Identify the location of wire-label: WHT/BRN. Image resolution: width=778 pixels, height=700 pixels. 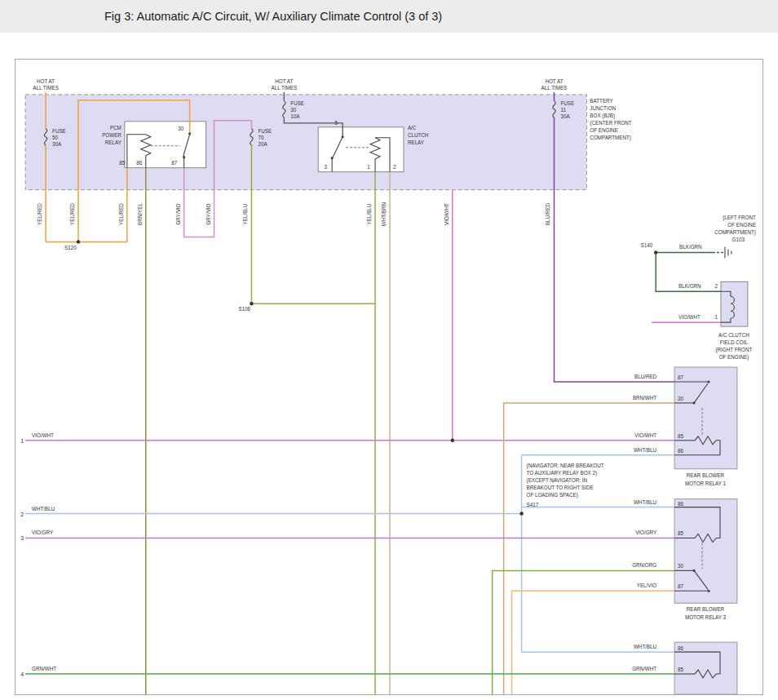
(383, 214).